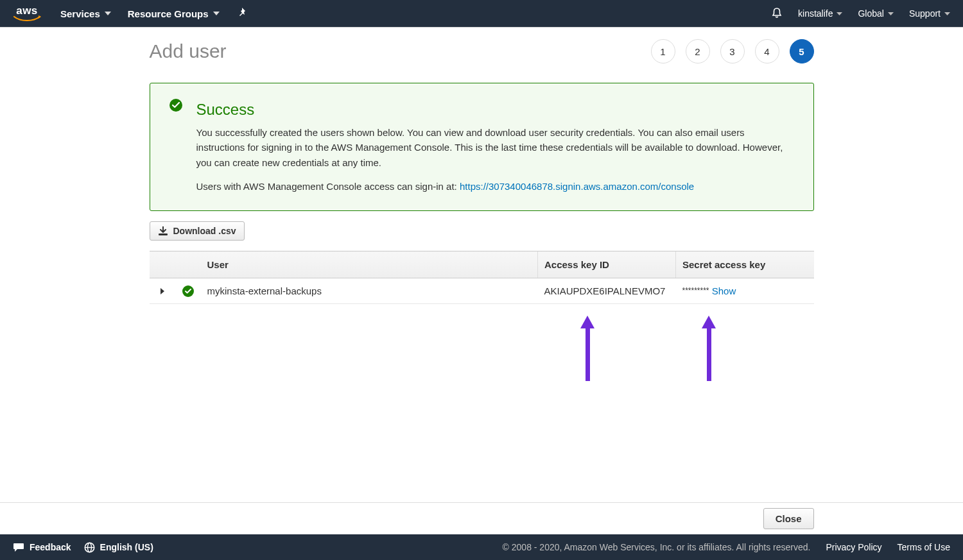 This screenshot has width=963, height=560. What do you see at coordinates (482, 13) in the screenshot?
I see `top-nav: aws Services Resource Groups kinstalife …` at bounding box center [482, 13].